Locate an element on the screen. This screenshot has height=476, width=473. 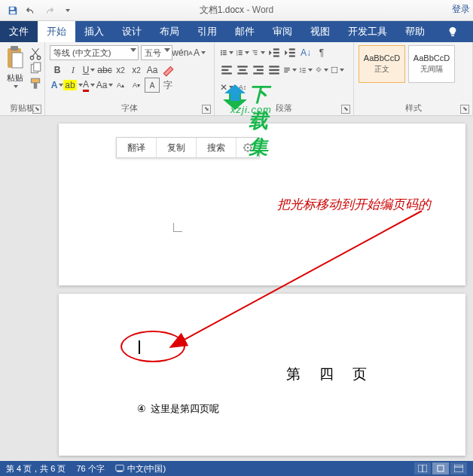
style-nospacing: AaBbCcD 无间隔 is located at coordinates (432, 64).